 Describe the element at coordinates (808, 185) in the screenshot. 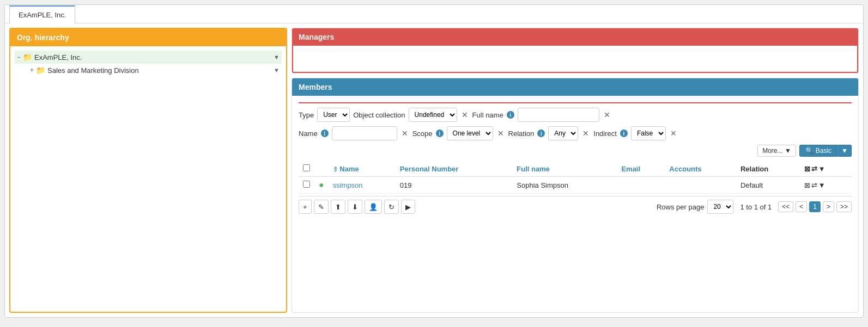

I see `row-action-icon1: ⊠` at that location.